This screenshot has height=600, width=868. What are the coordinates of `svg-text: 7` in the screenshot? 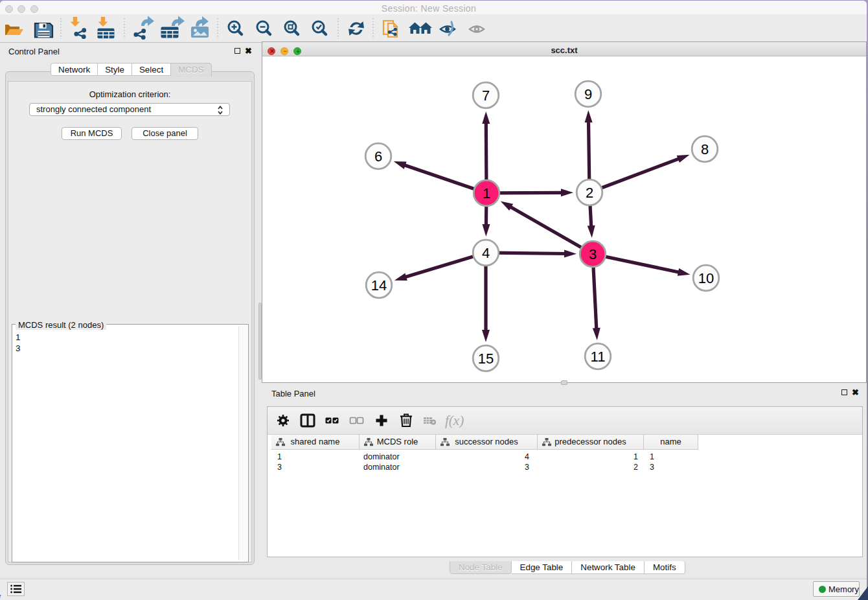 It's located at (486, 96).